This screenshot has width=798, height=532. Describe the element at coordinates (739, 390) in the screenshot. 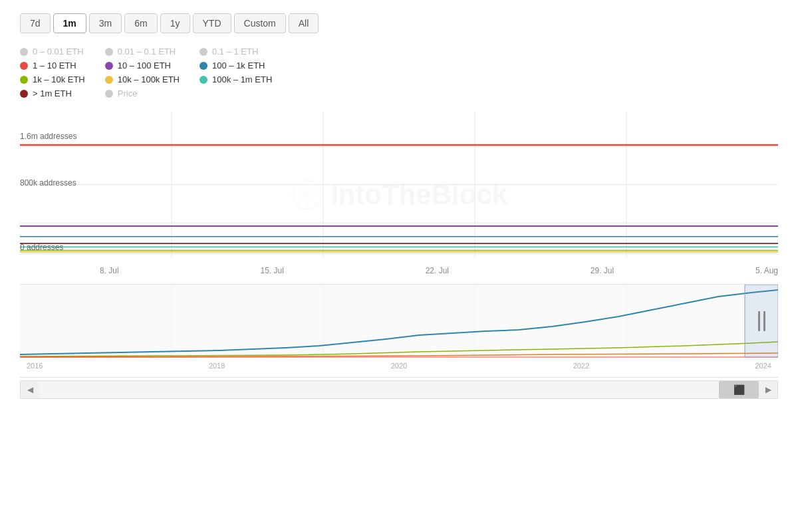

I see `scroll-thumb-icon: ⬛` at that location.